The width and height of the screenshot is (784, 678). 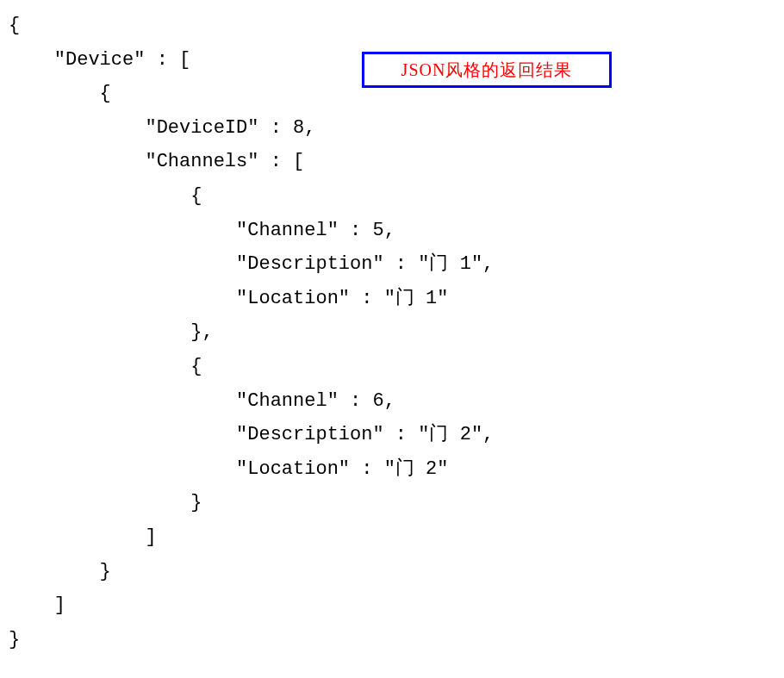 I want to click on code-line: "Location" : "门 1", so click(x=228, y=298).